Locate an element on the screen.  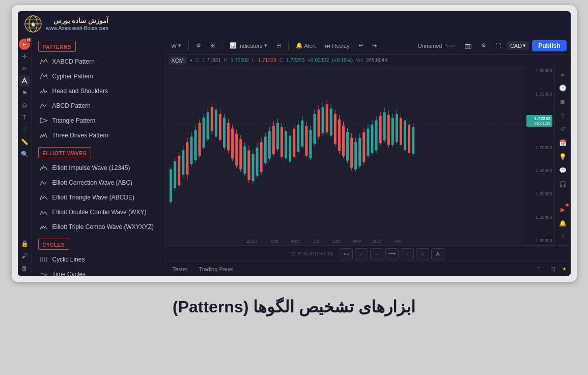
price-scale: 1.80000 1.75000 1.72253 03:01:23 1.70000… is located at coordinates (539, 156).